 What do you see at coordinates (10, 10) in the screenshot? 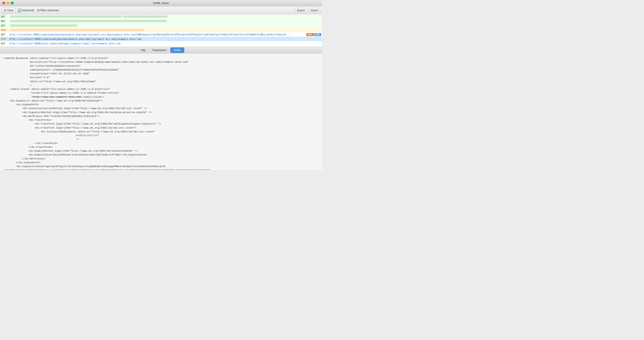
I see `clear-label: Clear` at bounding box center [10, 10].